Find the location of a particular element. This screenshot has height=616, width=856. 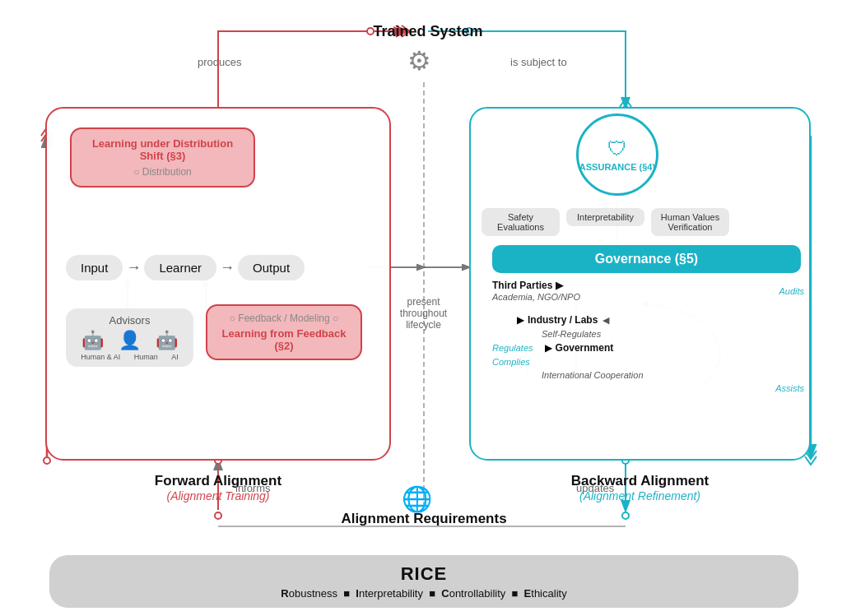

subject-to-label: is subject to is located at coordinates (538, 63).